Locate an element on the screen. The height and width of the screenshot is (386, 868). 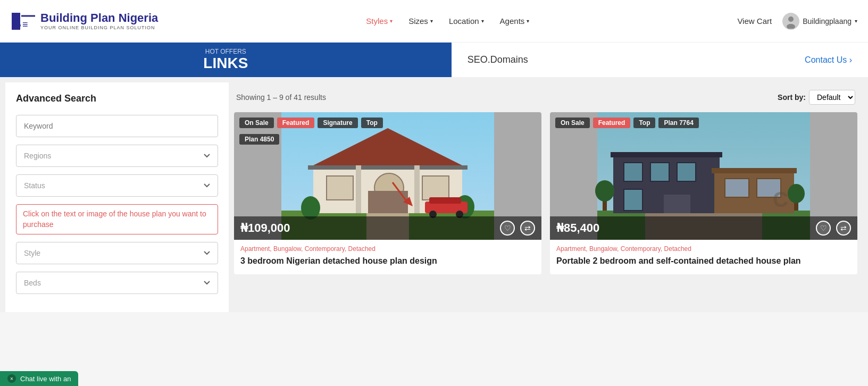
product-title: Portable 2 bedroom and self-contained de… is located at coordinates (704, 262).